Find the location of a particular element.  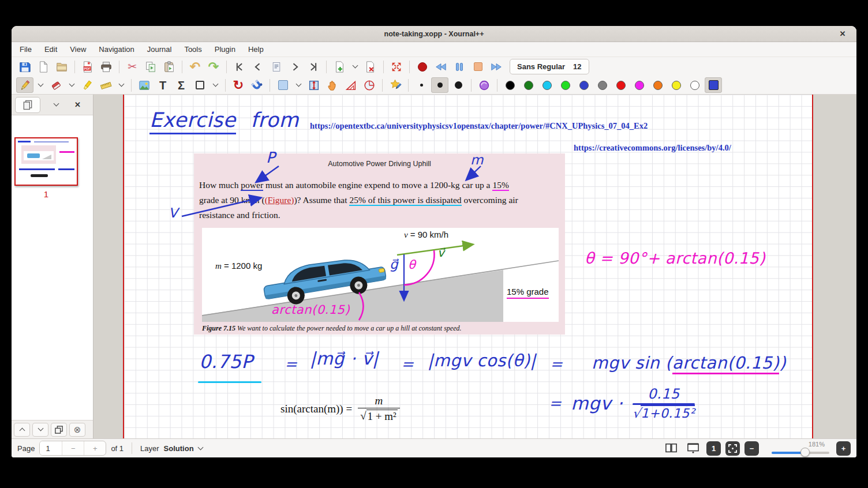

shape-recognizer-button: ↻ is located at coordinates (238, 85).